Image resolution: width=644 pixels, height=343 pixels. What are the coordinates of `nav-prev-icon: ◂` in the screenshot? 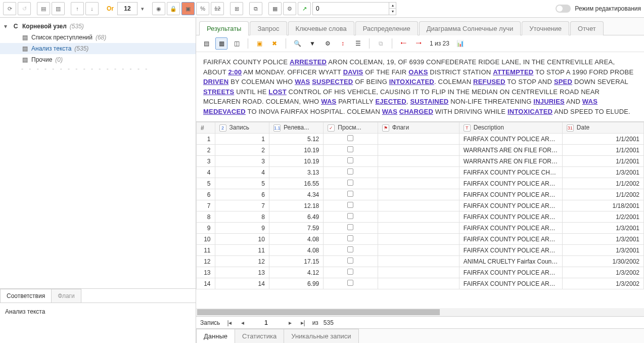 It's located at (243, 323).